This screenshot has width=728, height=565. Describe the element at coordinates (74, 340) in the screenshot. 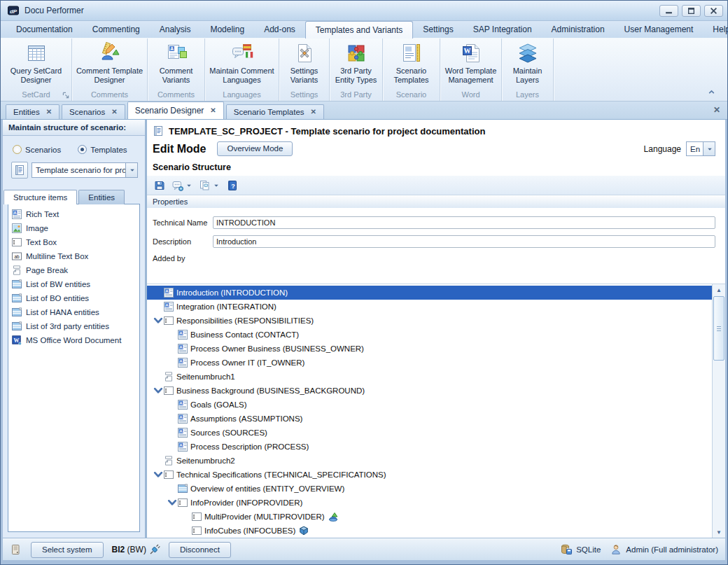

I see `structure-item-ms-office-word-document: W MS Office Word Document` at that location.